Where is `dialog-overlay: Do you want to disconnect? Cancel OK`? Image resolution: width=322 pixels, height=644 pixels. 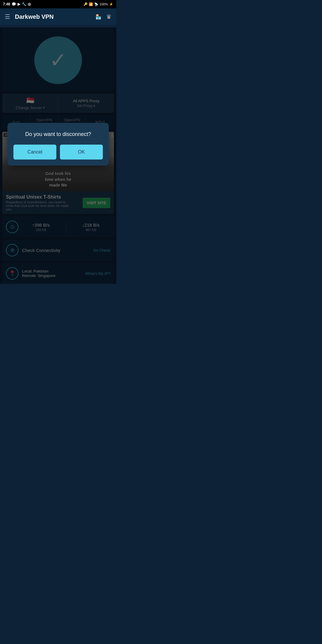
dialog-overlay: Do you want to disconnect? Cancel OK is located at coordinates (58, 156).